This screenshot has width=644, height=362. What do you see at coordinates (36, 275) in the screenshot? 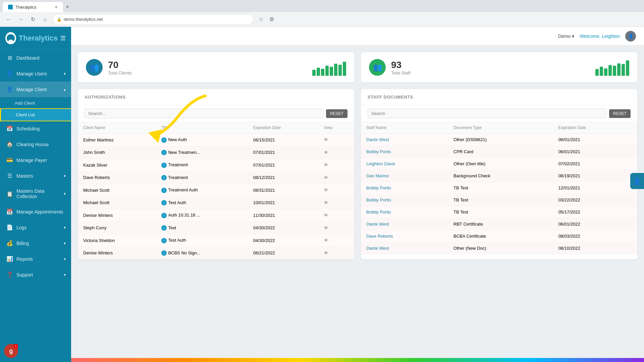
I see `sidebar-item-support: ❓ Support ▾` at bounding box center [36, 275].